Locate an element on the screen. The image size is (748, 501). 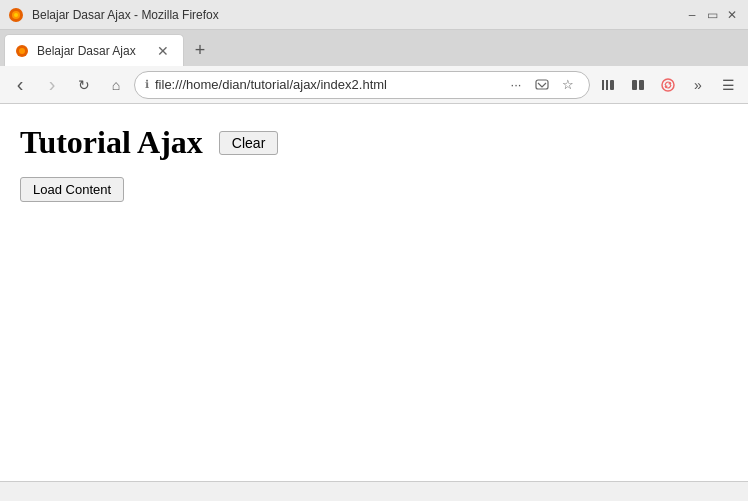
close-button: ✕ is located at coordinates (732, 15).